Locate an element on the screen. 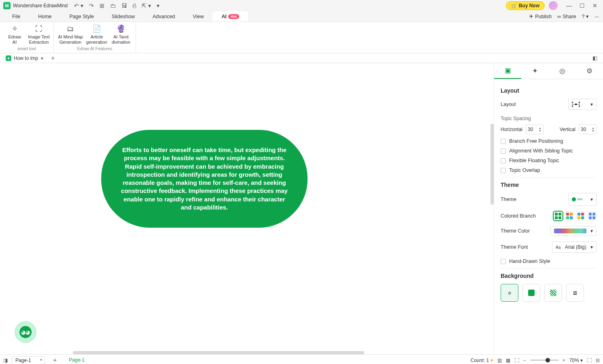  topic-overlap-checkbox: Topic Overlap is located at coordinates (549, 170).